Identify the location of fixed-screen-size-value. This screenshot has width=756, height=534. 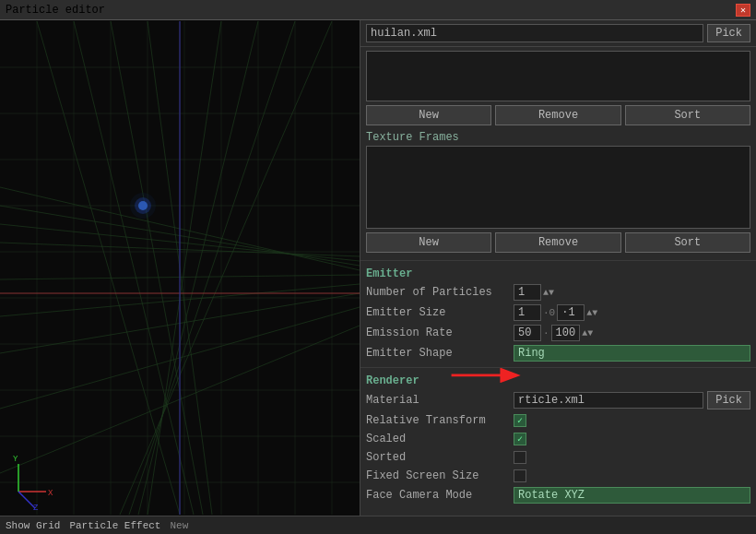
(632, 476).